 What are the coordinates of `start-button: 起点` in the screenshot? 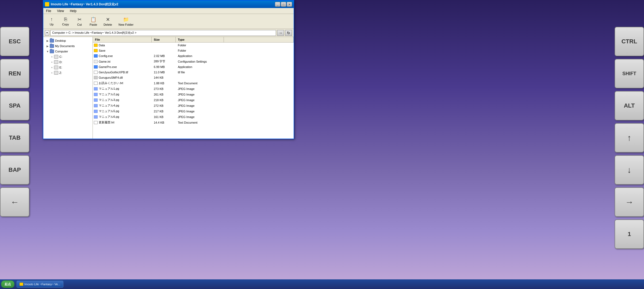 It's located at (8, 284).